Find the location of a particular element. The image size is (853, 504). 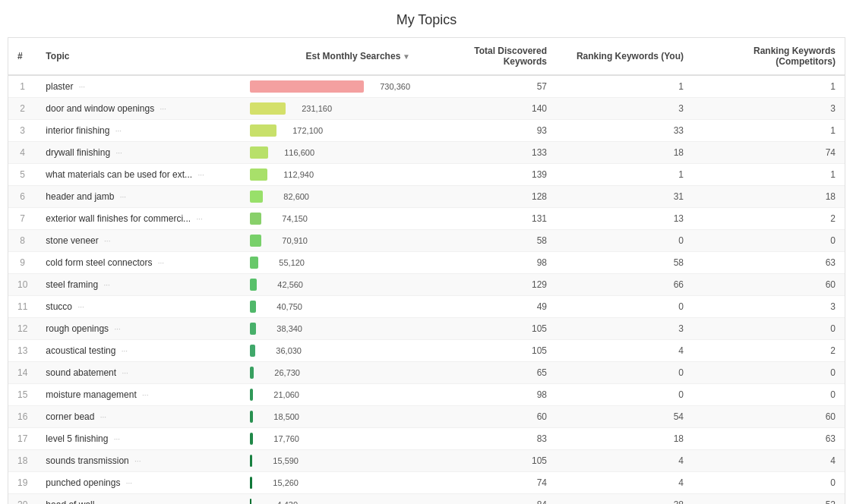

bar-cell: 4,430 is located at coordinates (330, 499).